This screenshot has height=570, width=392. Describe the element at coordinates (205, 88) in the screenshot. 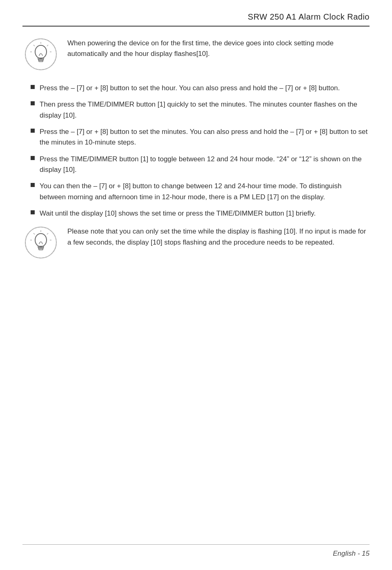

I see `bullet-text-1: Press the – [7] or + [8] button to set t…` at that location.